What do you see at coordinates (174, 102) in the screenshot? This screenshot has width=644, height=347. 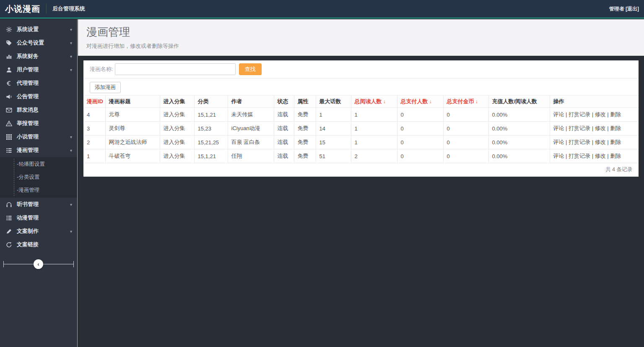 I see `column-header-label: 进入分集` at bounding box center [174, 102].